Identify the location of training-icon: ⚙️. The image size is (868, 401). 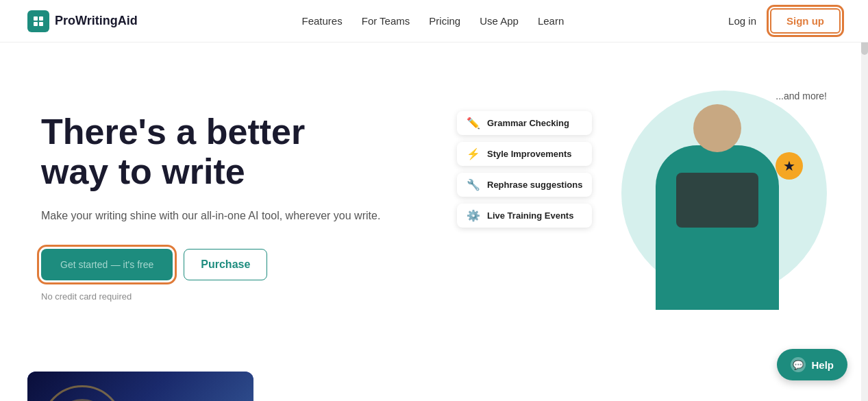
(473, 215).